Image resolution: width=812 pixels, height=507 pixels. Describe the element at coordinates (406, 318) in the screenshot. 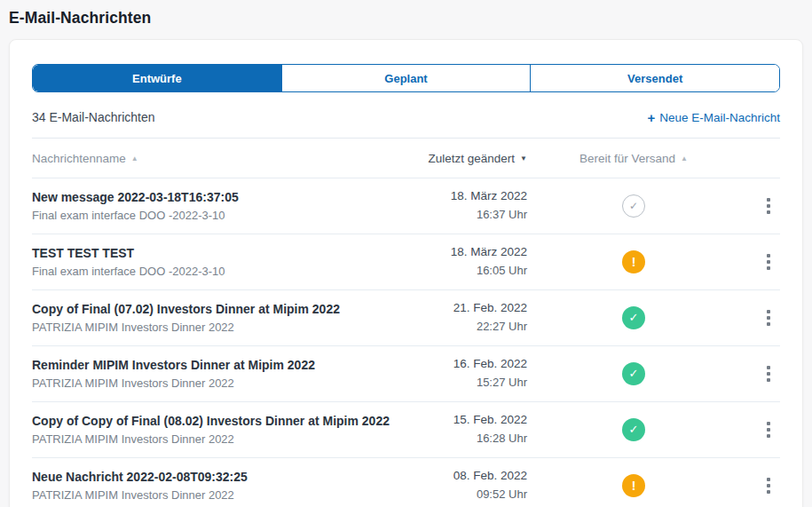

I see `table-row: Copy of Final (07.02) Investors Dinner a…` at that location.